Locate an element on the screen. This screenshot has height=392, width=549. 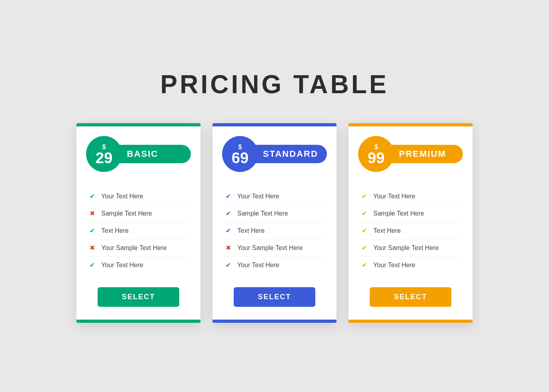
plan-label-wrap-basic: BASIC is located at coordinates (154, 154).